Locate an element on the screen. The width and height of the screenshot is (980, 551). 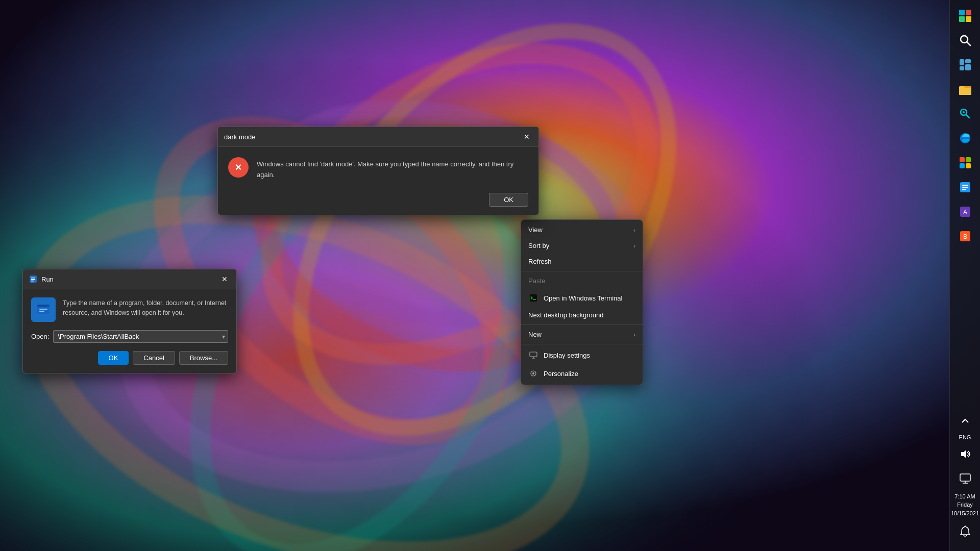
personalize-icon is located at coordinates (533, 373).